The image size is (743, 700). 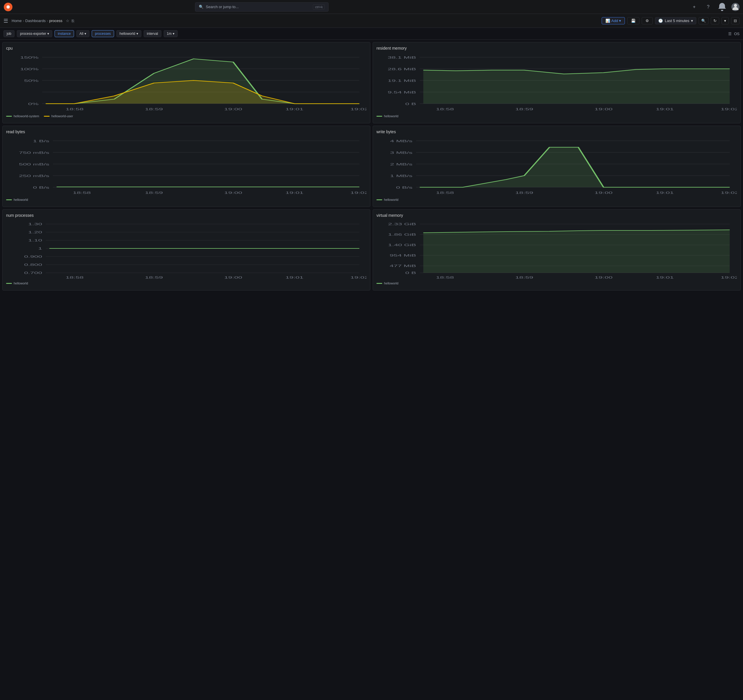 What do you see at coordinates (41, 141) in the screenshot?
I see `svg-text: 1 B/s` at bounding box center [41, 141].